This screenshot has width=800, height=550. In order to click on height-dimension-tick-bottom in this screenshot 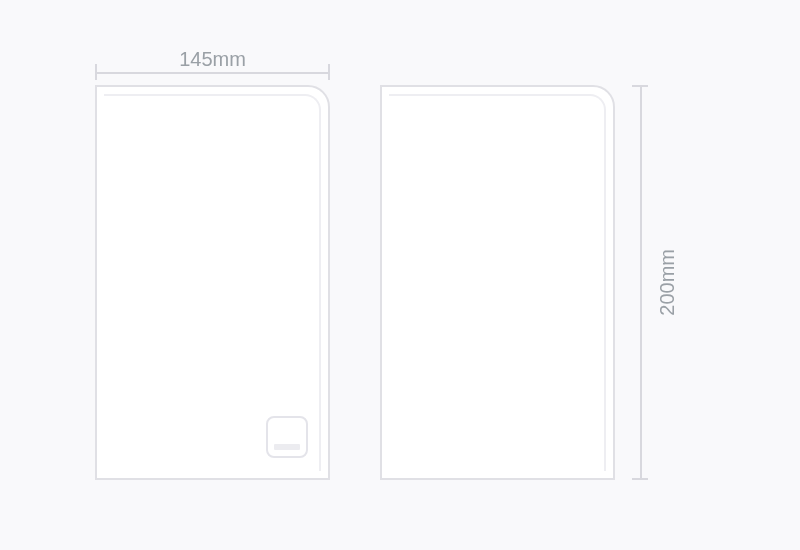, I will do `click(640, 479)`.